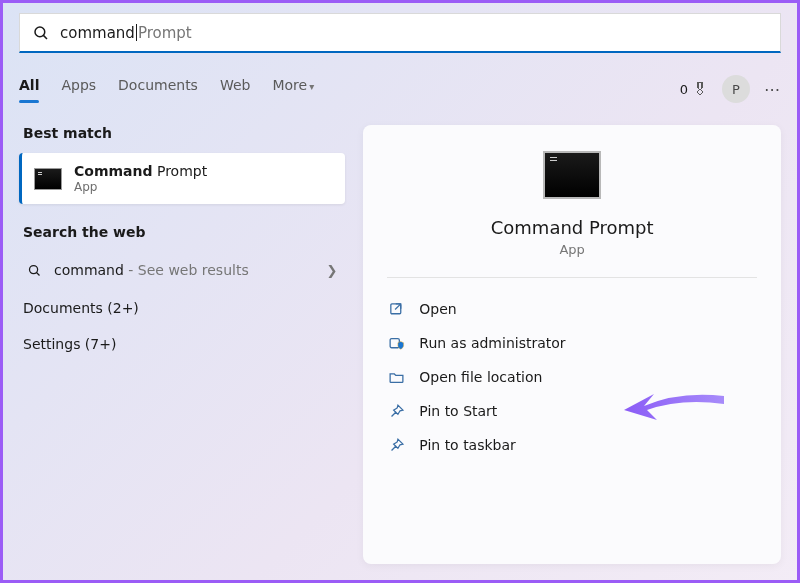 The width and height of the screenshot is (800, 583). I want to click on search-web-label: Search the web, so click(184, 232).